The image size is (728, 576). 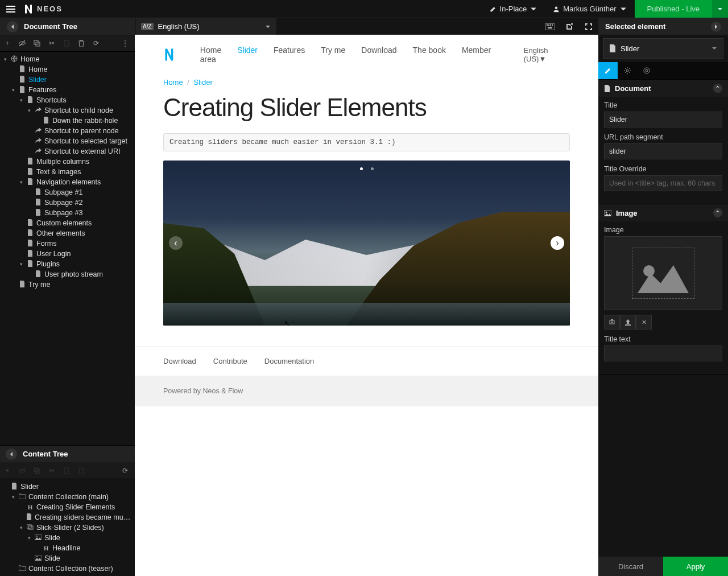 What do you see at coordinates (716, 27) in the screenshot?
I see `panel-collapse-right` at bounding box center [716, 27].